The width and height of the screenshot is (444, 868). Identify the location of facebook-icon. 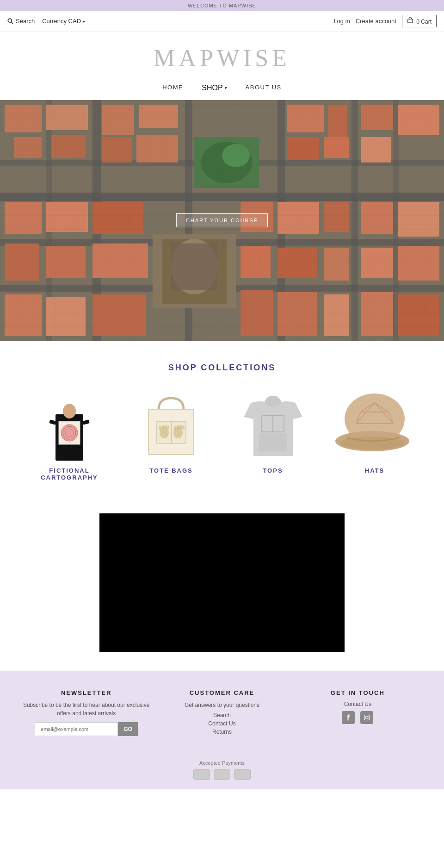
(348, 718).